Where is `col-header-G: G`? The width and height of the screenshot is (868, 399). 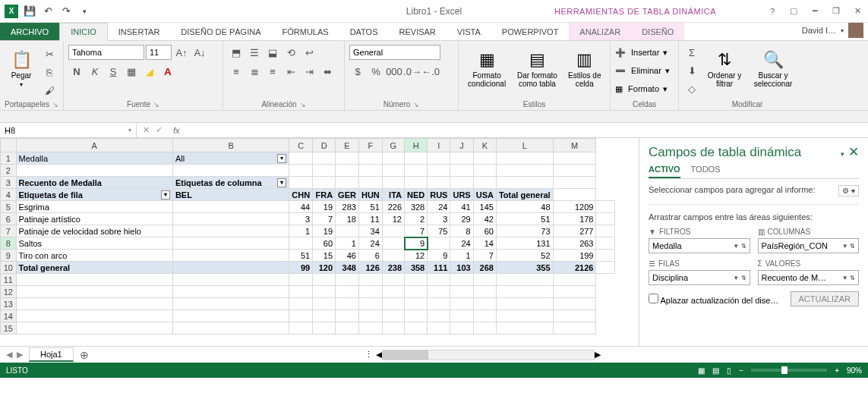 col-header-G: G is located at coordinates (393, 146).